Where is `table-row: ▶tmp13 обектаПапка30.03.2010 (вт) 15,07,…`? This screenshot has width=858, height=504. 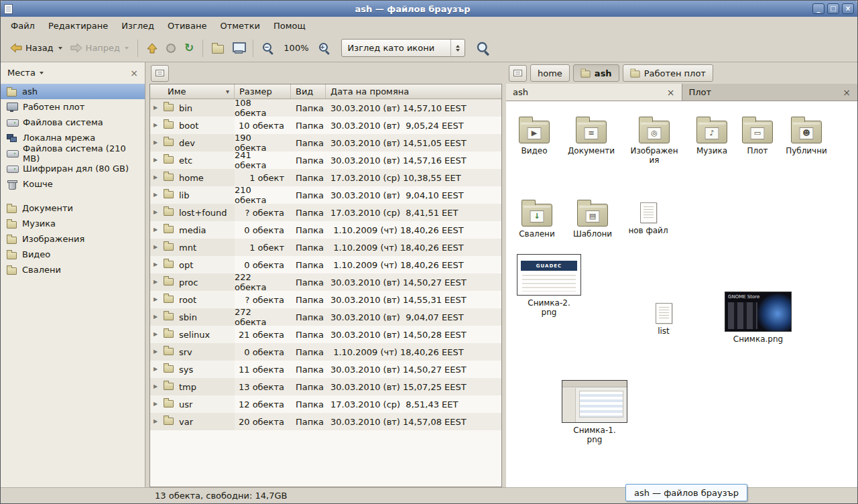 table-row: ▶tmp13 обектаПапка30.03.2010 (вт) 15,07,… is located at coordinates (326, 387).